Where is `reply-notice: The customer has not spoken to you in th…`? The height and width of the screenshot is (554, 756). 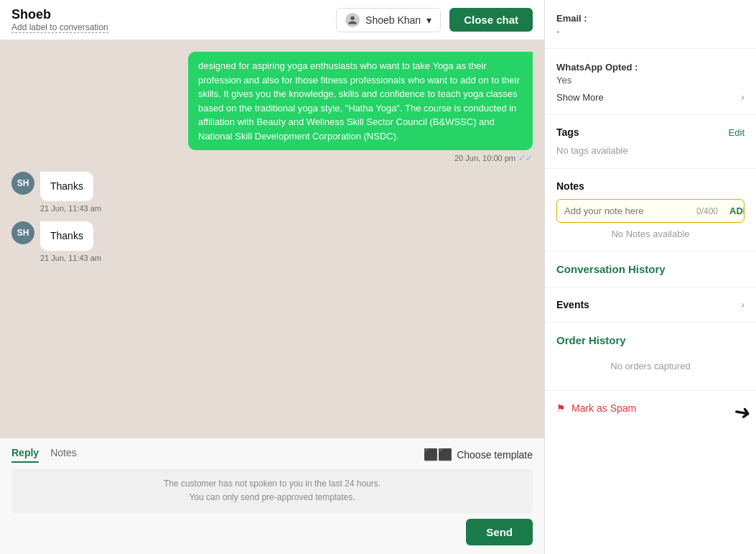 reply-notice: The customer has not spoken to you in th… is located at coordinates (272, 491).